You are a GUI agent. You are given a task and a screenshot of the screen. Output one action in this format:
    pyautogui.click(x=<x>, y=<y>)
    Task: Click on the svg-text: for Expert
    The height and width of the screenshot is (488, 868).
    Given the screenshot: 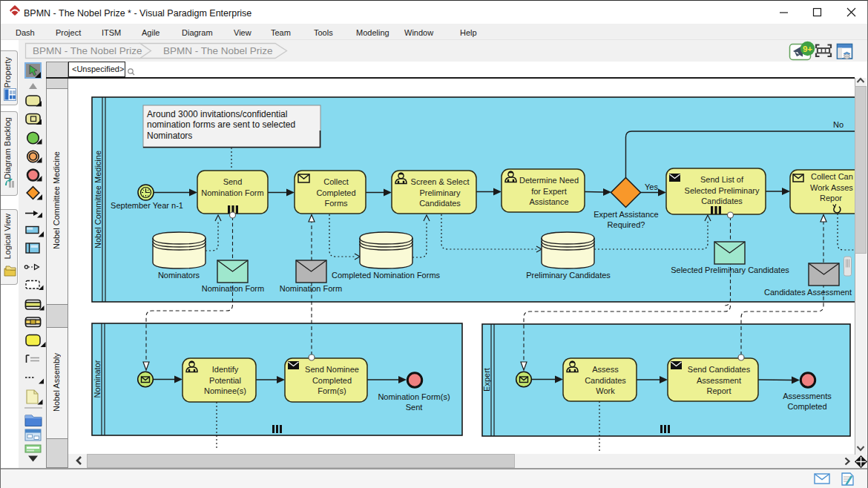 What is the action you would take?
    pyautogui.click(x=549, y=191)
    